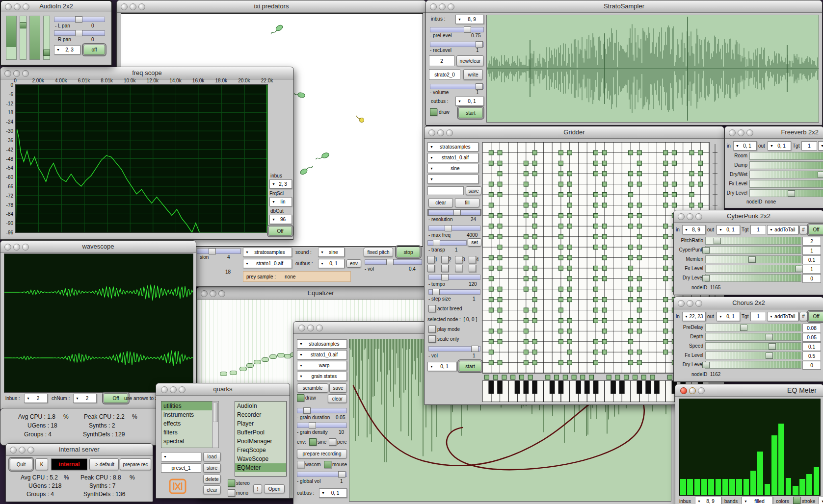  What do you see at coordinates (23, 25) in the screenshot?
I see `fader-handle` at bounding box center [23, 25].